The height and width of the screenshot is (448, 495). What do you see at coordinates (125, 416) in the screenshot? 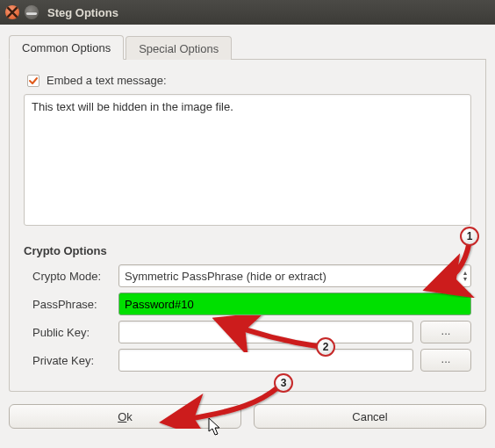
I see `ok-label: Ok` at bounding box center [125, 416].